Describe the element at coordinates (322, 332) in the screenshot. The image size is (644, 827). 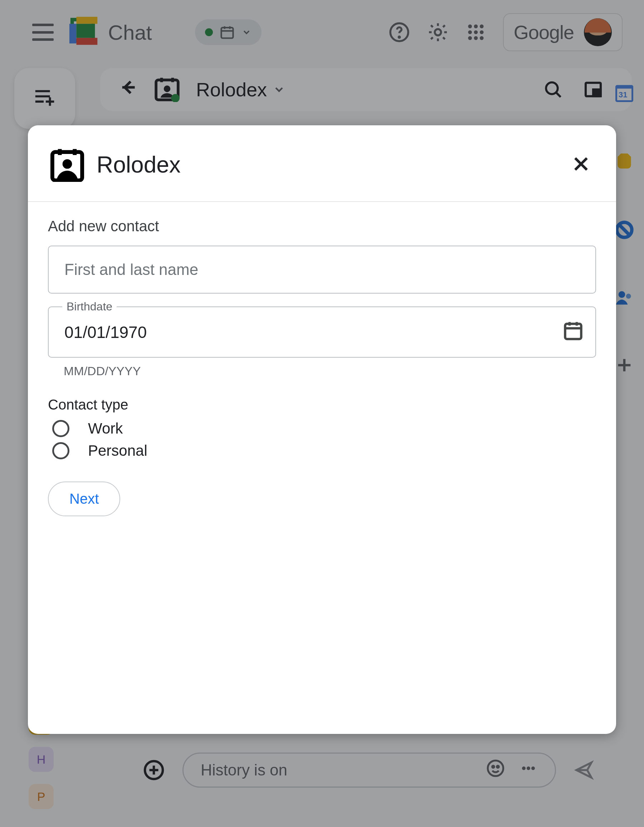
I see `birthdate-input: 01/01/1970` at that location.